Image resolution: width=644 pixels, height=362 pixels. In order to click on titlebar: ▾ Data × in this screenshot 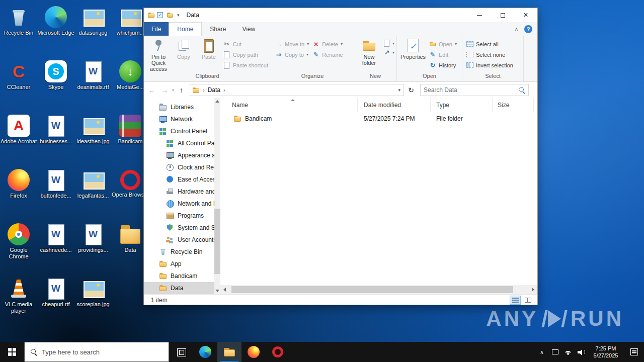, I will do `click(341, 15)`.